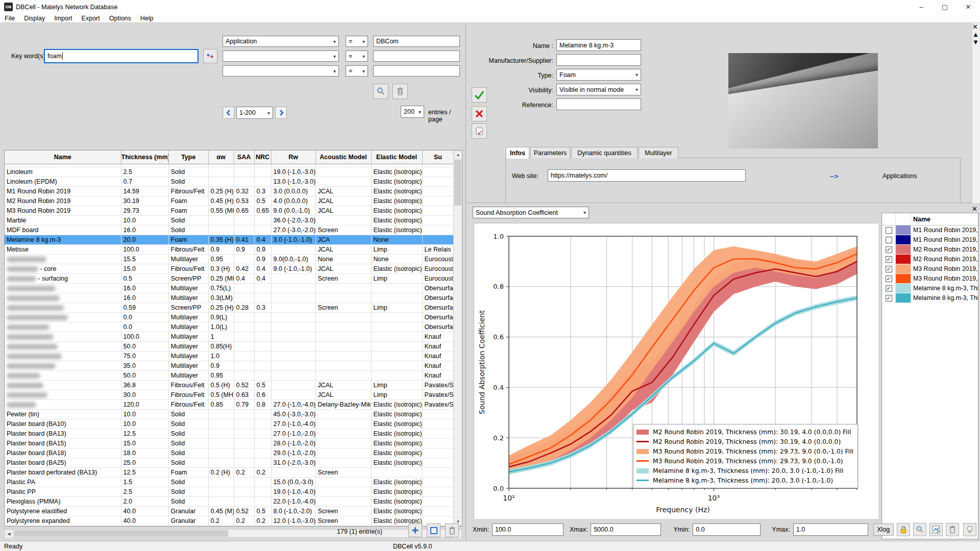  I want to click on clear-chart-button, so click(952, 530).